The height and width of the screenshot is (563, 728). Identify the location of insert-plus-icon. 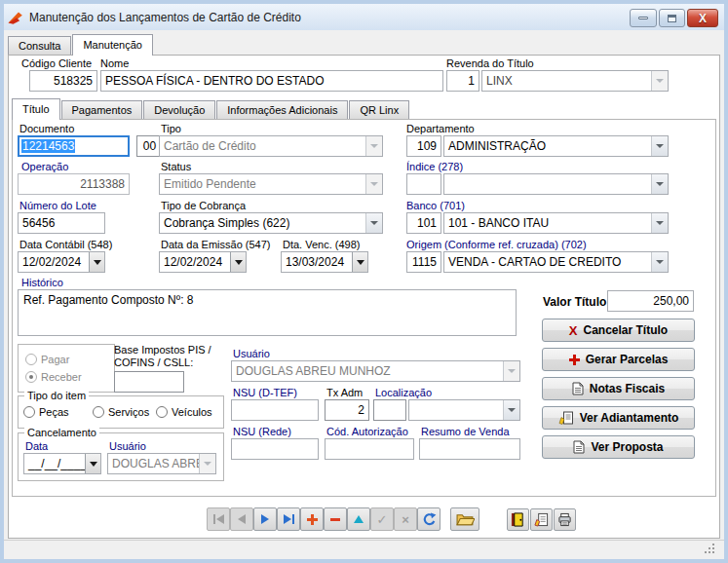
(312, 520).